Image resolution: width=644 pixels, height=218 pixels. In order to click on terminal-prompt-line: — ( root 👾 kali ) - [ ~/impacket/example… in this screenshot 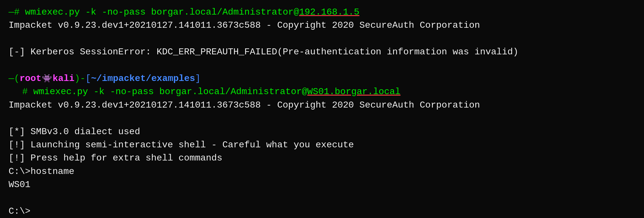, I will do `click(322, 79)`.